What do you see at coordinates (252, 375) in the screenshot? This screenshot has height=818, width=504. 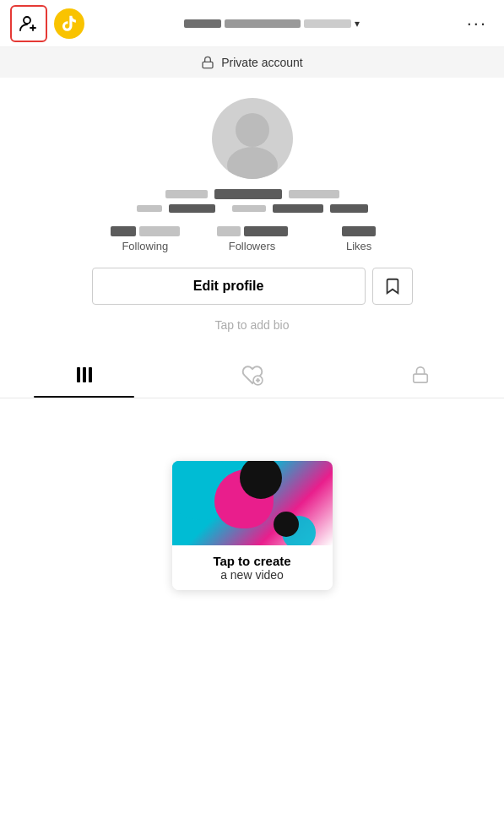 I see `tab-liked` at bounding box center [252, 375].